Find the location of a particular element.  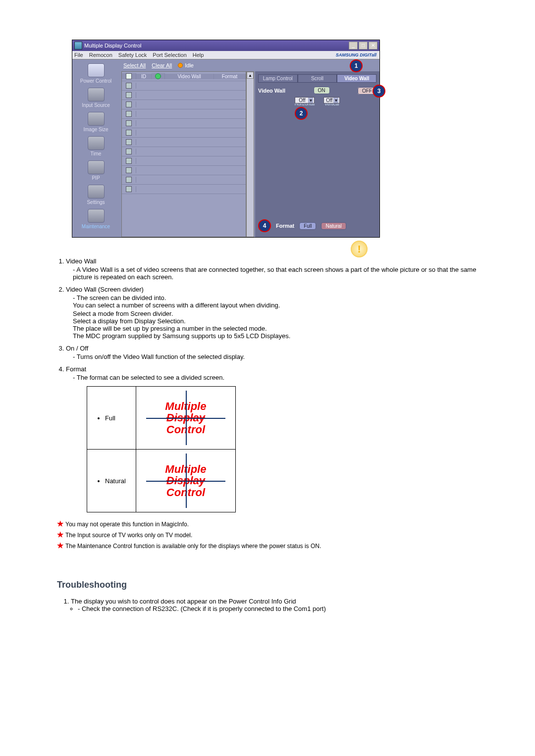

sidebar-item-image-size: Image Size is located at coordinates (96, 122).